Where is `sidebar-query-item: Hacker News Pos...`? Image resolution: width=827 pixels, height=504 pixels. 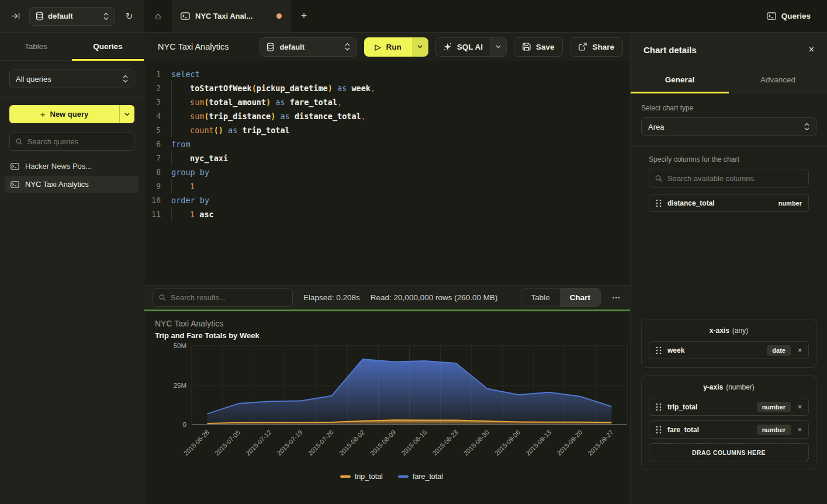 sidebar-query-item: Hacker News Pos... is located at coordinates (72, 166).